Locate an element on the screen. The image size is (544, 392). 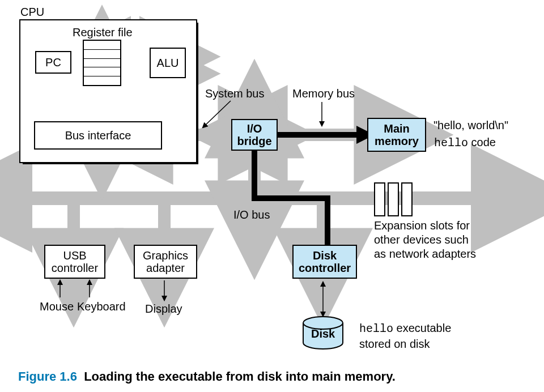
alu-text: ALU is located at coordinates (168, 63).